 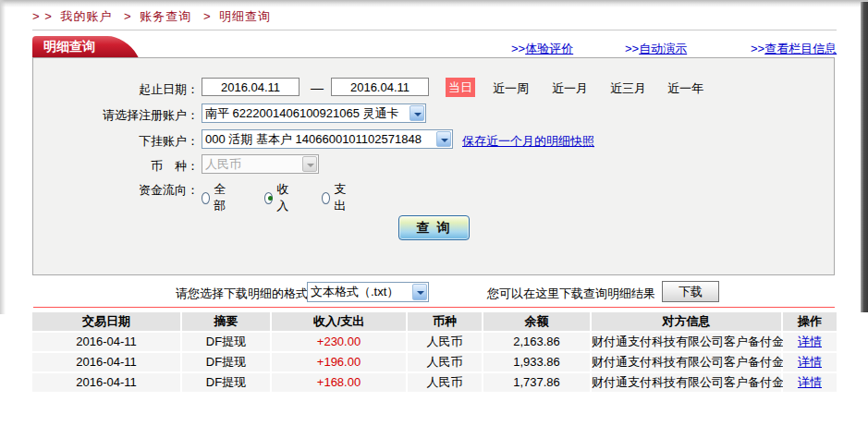 What do you see at coordinates (338, 322) in the screenshot?
I see `col-header-amount: 收入/支出` at bounding box center [338, 322].